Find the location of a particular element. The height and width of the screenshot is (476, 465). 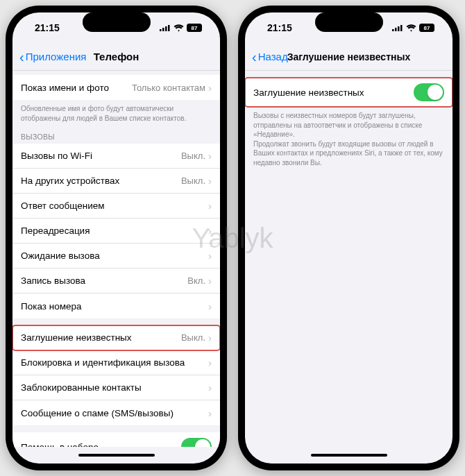

row-silence-unknown-toggle: Заглушение неизвестных is located at coordinates (348, 92).